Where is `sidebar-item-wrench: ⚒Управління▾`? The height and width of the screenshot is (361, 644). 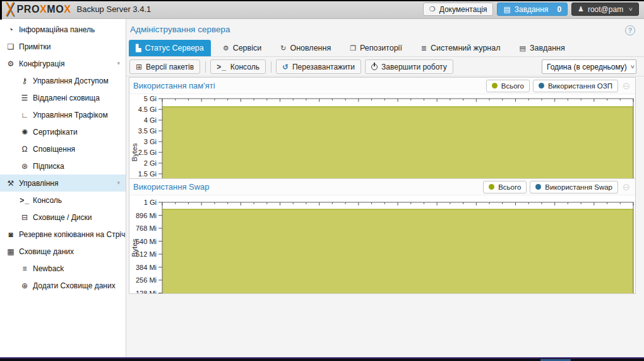 sidebar-item-wrench: ⚒Управління▾ is located at coordinates (63, 183).